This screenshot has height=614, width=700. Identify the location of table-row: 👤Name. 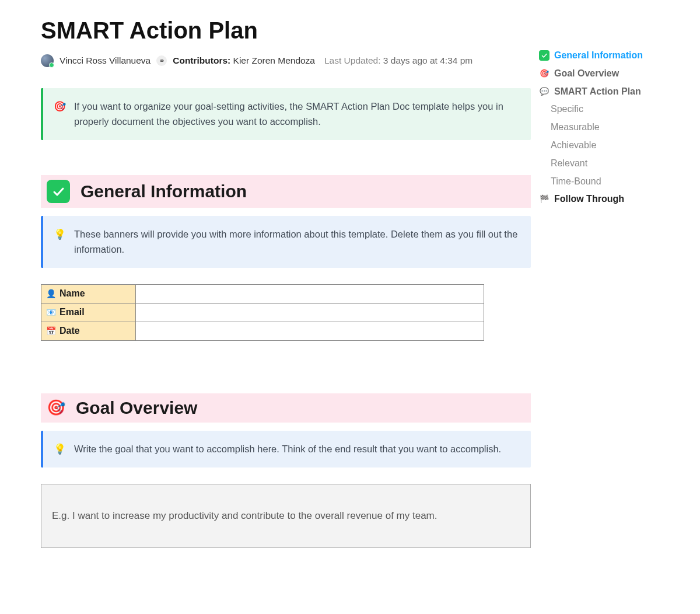
(262, 294).